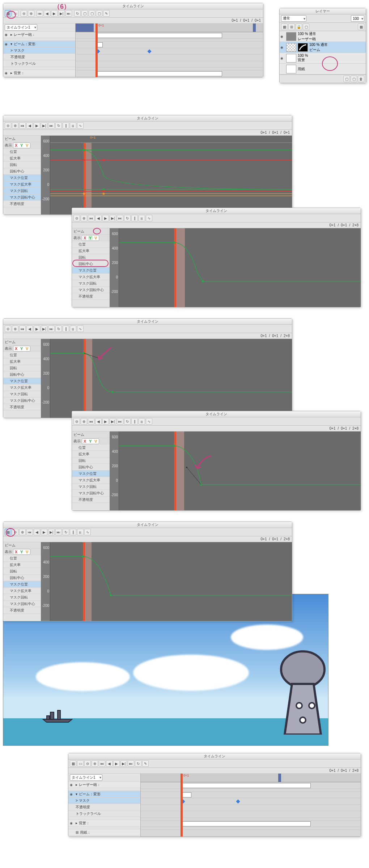 This screenshot has height=868, width=369. What do you see at coordinates (323, 69) in the screenshot?
I see `layer-item: 用紙` at bounding box center [323, 69].